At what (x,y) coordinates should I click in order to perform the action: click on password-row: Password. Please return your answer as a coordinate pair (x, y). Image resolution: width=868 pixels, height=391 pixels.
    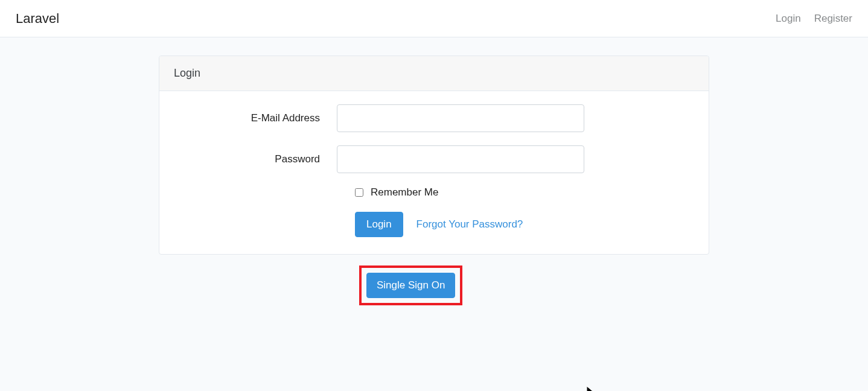
    Looking at the image, I should click on (434, 159).